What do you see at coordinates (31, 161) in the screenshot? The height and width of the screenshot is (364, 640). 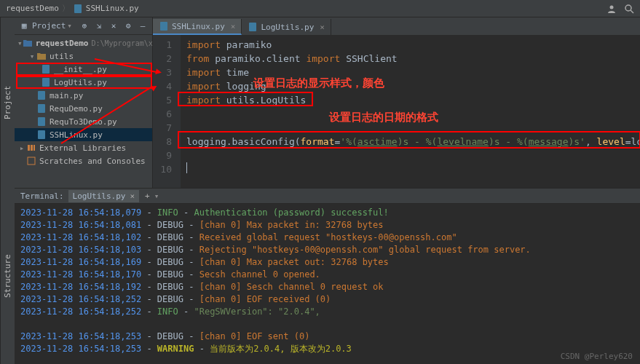 I see `scratches-icon` at bounding box center [31, 161].